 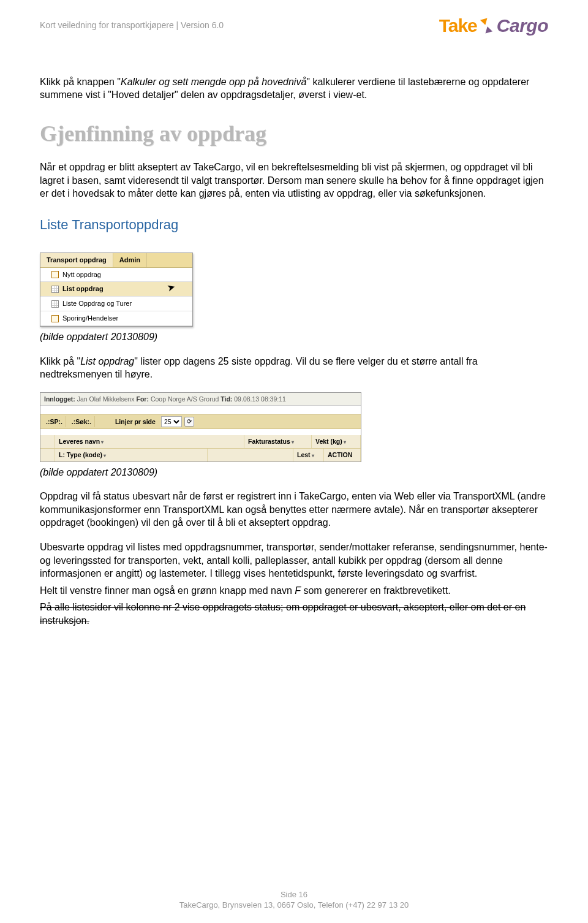 What do you see at coordinates (342, 455) in the screenshot?
I see `col-action: ACTION` at bounding box center [342, 455].